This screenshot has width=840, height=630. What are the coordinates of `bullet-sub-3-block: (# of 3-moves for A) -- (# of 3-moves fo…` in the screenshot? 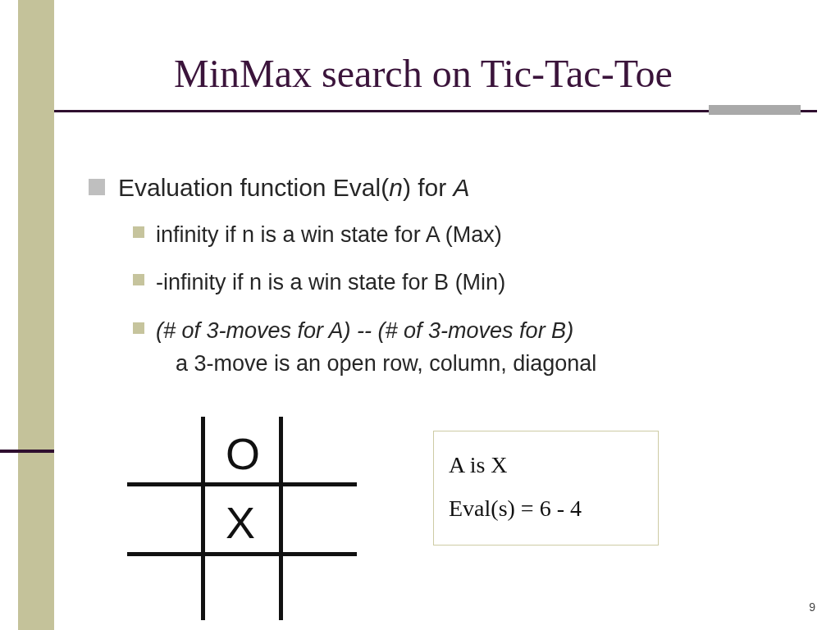 It's located at (376, 348).